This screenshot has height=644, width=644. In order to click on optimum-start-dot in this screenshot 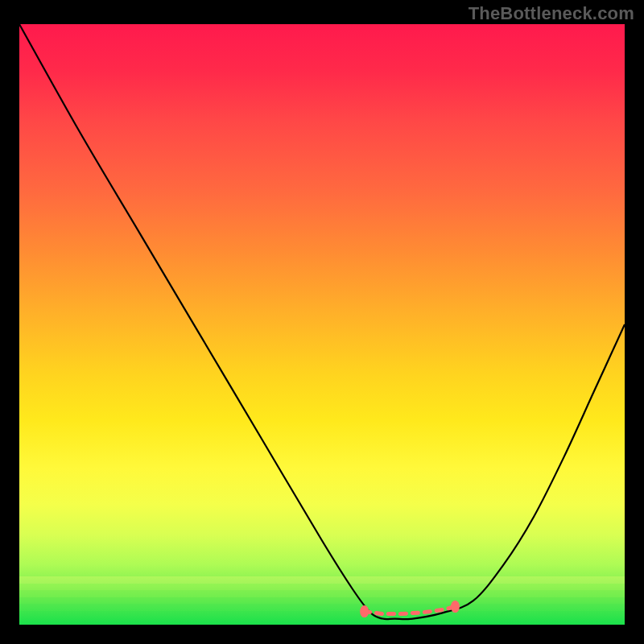, I will do `click(364, 612)`.